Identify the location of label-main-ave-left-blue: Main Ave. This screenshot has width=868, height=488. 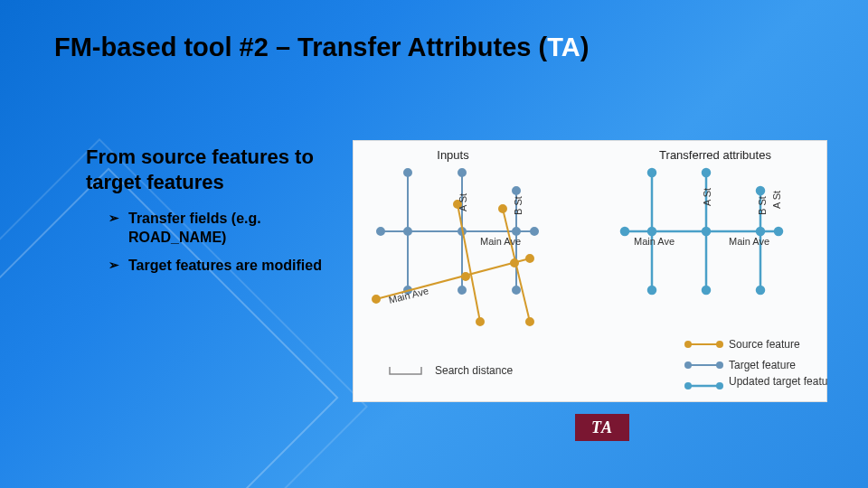
(501, 241).